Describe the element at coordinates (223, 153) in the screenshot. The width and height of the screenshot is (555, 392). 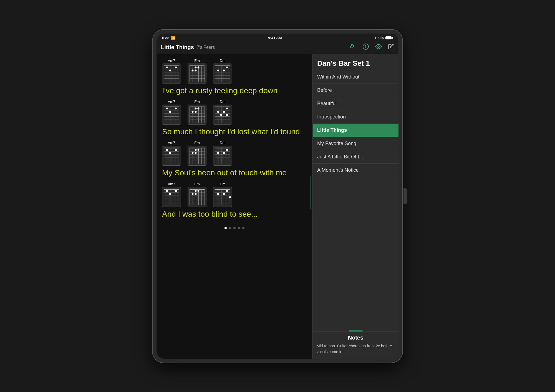
I see `chord-dm-3: Dm` at that location.